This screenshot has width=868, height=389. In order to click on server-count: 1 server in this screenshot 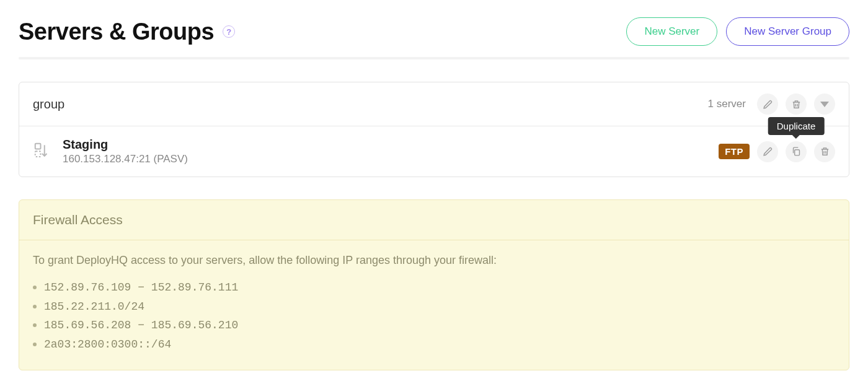, I will do `click(727, 104)`.